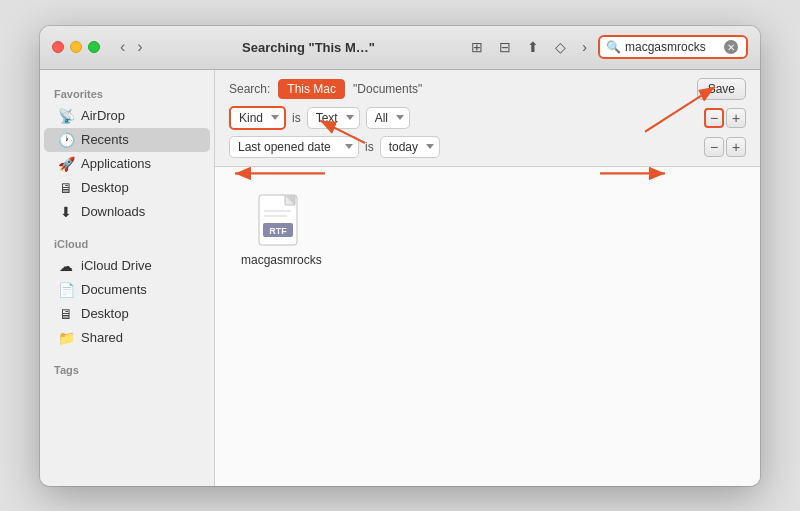  Describe the element at coordinates (116, 164) in the screenshot. I see `sidebar-label-applications: Applications` at that location.